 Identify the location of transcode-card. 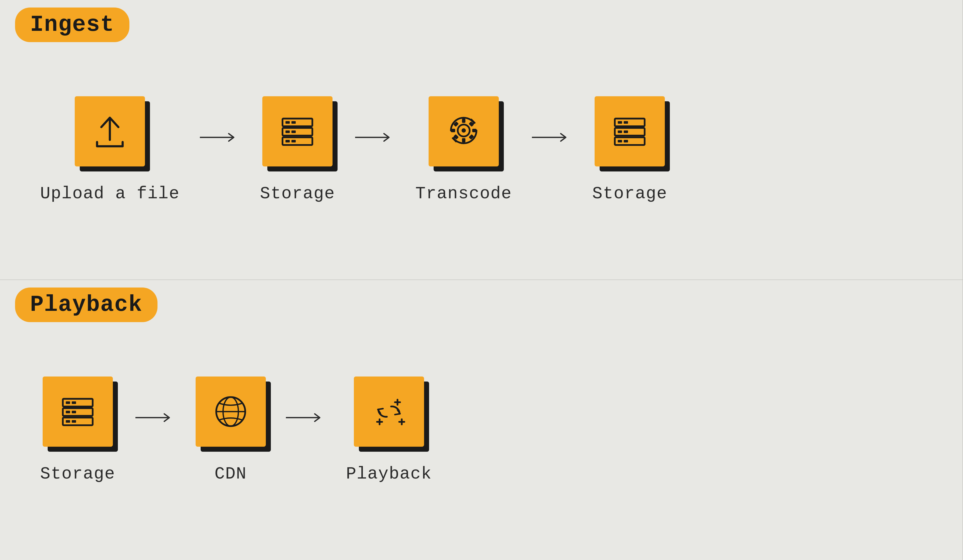
(464, 131).